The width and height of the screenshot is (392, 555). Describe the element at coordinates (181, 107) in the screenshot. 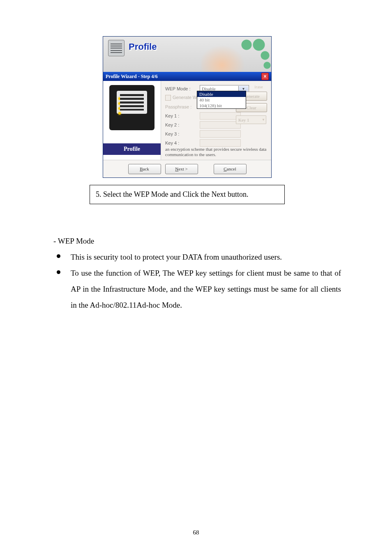

I see `passphrase-label: Passphrase :` at that location.